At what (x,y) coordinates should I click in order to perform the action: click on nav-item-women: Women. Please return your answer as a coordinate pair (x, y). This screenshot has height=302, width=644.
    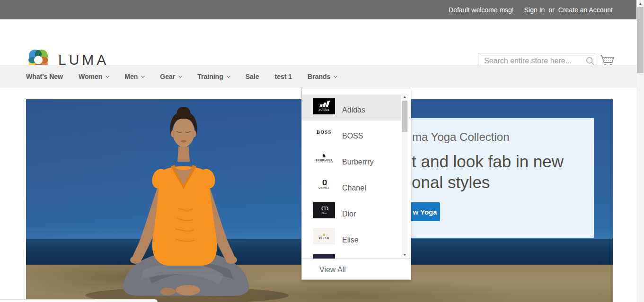
    Looking at the image, I should click on (94, 77).